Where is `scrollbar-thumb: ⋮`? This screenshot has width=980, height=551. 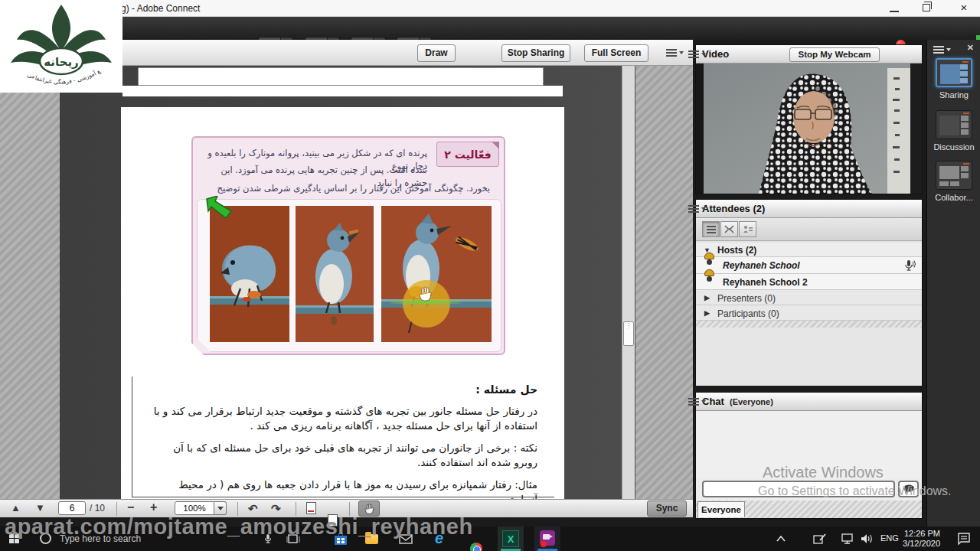
scrollbar-thumb: ⋮ is located at coordinates (629, 334).